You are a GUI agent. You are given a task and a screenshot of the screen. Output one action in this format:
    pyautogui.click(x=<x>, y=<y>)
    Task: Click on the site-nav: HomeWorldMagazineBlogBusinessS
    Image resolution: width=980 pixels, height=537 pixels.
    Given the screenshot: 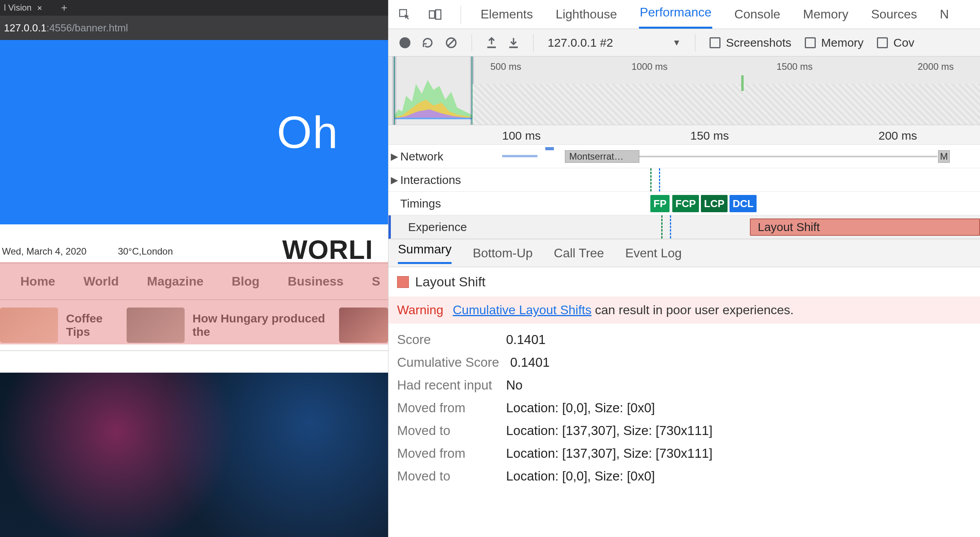 What is the action you would take?
    pyautogui.click(x=194, y=282)
    